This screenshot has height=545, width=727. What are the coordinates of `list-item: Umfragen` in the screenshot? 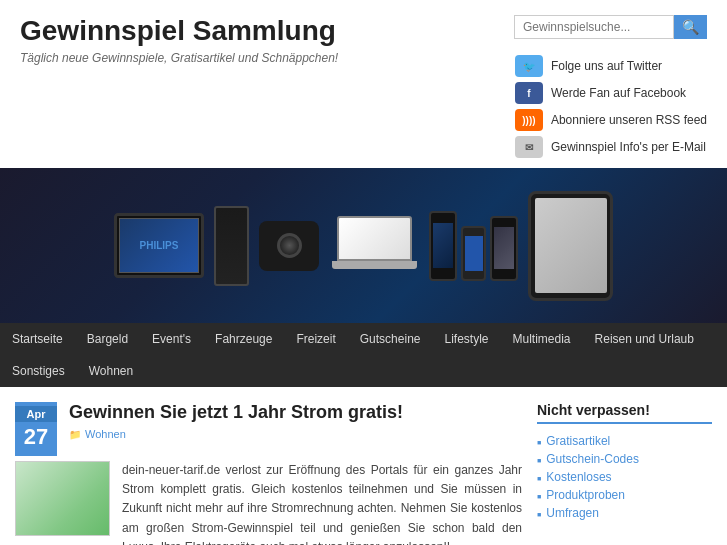 It's located at (624, 513).